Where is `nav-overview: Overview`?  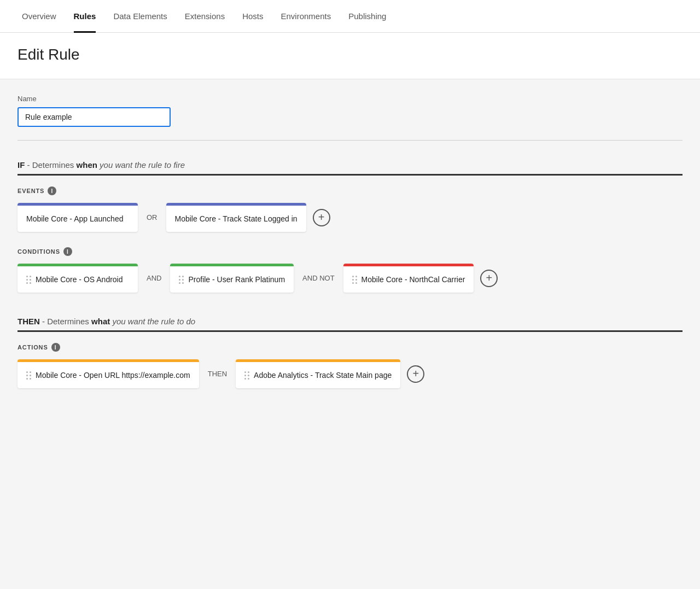 nav-overview: Overview is located at coordinates (39, 16).